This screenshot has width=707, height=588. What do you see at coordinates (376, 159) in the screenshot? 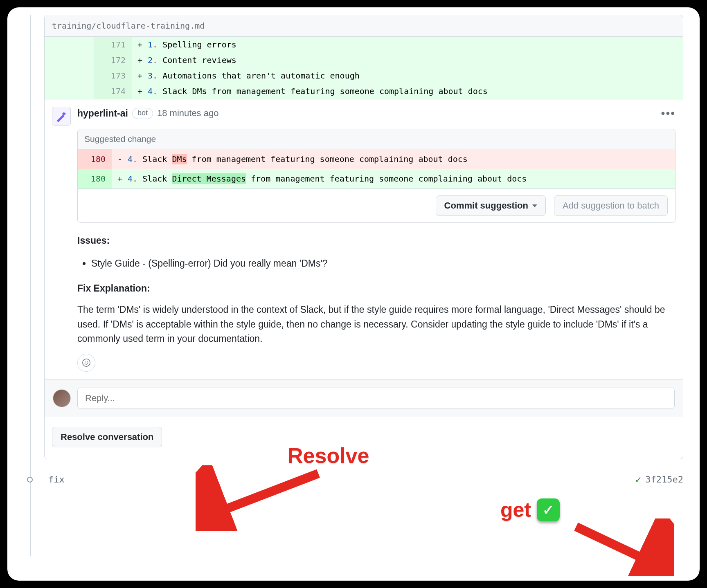
I see `suggestion-old-line: 180 - 4. Slack DMs from management featu…` at bounding box center [376, 159].